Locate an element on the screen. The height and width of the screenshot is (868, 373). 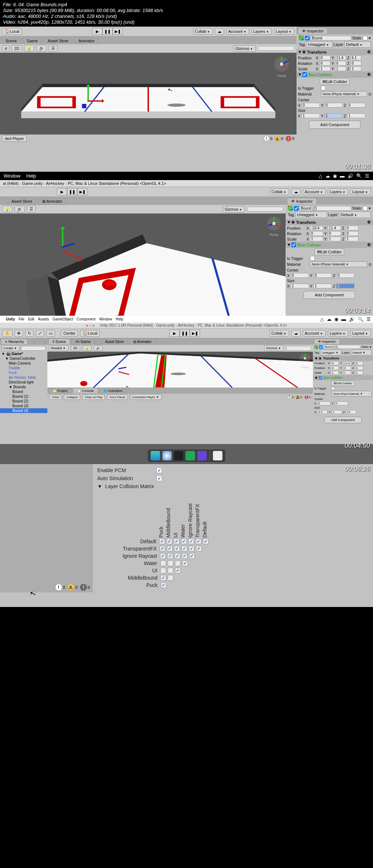
static-checkbox is located at coordinates (365, 209).